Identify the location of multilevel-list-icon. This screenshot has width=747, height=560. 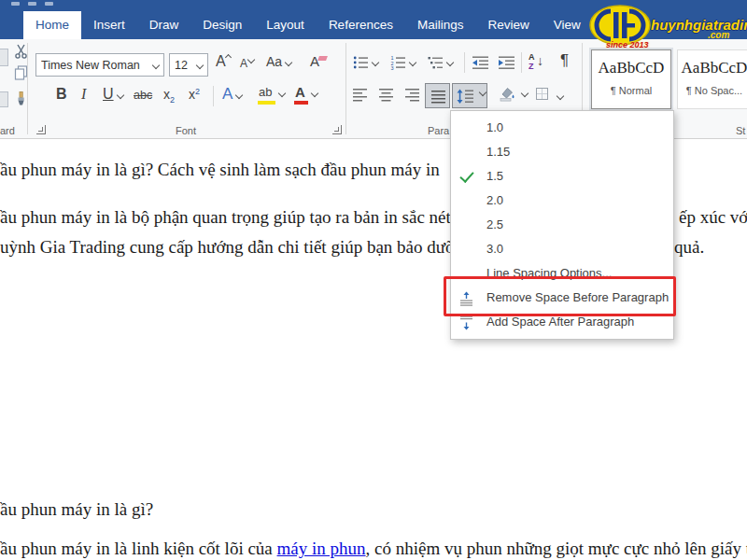
(435, 63).